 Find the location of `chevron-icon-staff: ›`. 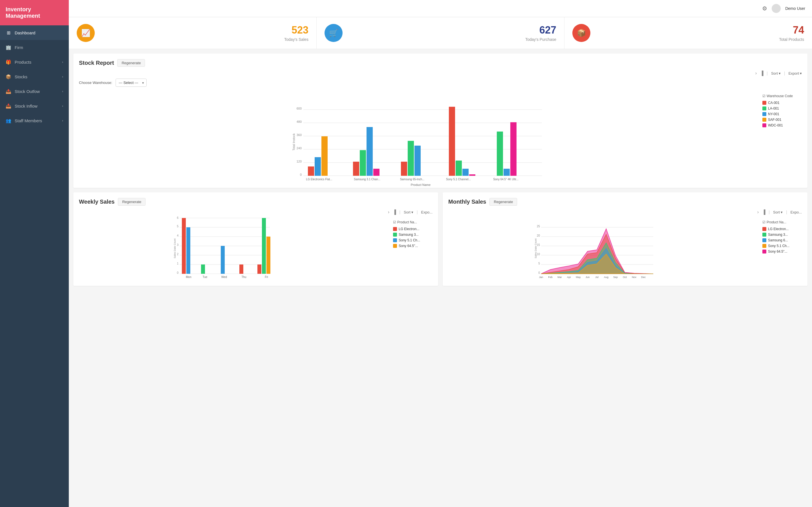

chevron-icon-staff: › is located at coordinates (62, 121).